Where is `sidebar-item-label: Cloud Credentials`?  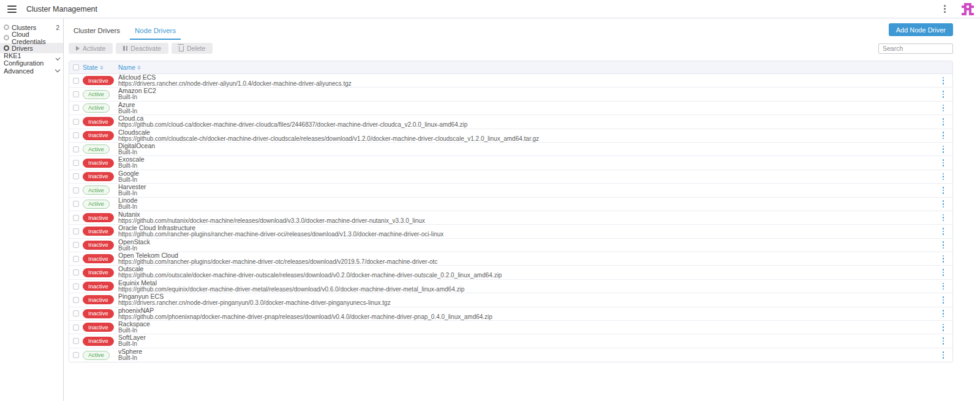 sidebar-item-label: Cloud Credentials is located at coordinates (36, 38).